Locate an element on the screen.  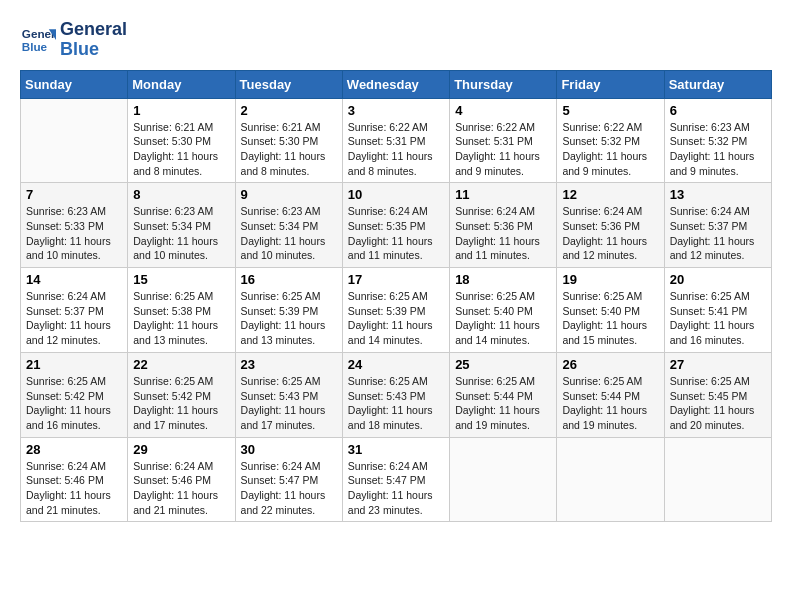
calendar-cell: 30Sunrise: 6:24 AM Sunset: 5:47 PM Dayli… is located at coordinates (288, 480).